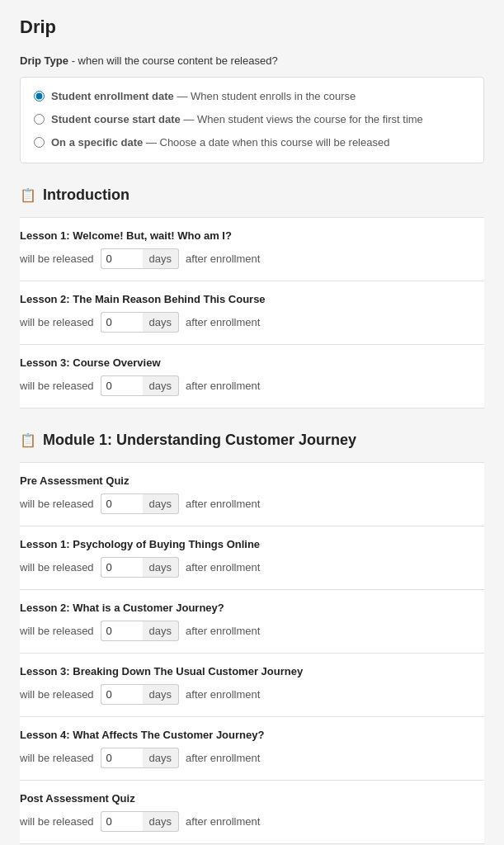 The width and height of the screenshot is (504, 845). Describe the element at coordinates (252, 195) in the screenshot. I see `introduction-header: 📋 Introduction` at that location.